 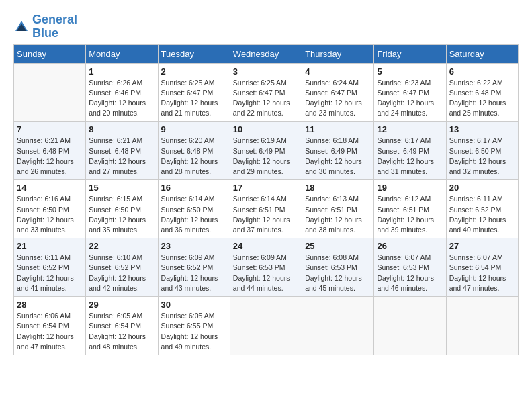 What do you see at coordinates (193, 150) in the screenshot?
I see `calendar-day-cell: 9Sunrise: 6:20 AMSunset: 6:48 PMDaylight…` at bounding box center [193, 150].